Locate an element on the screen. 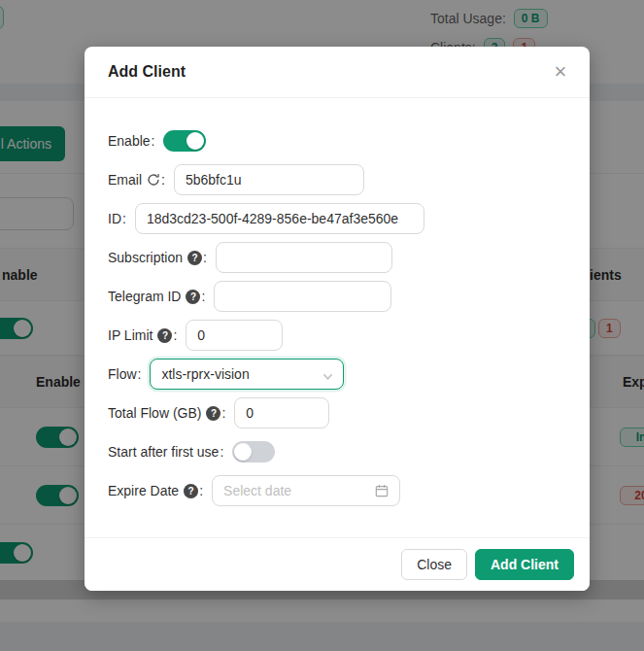  enable-label: Enable is located at coordinates (129, 141).